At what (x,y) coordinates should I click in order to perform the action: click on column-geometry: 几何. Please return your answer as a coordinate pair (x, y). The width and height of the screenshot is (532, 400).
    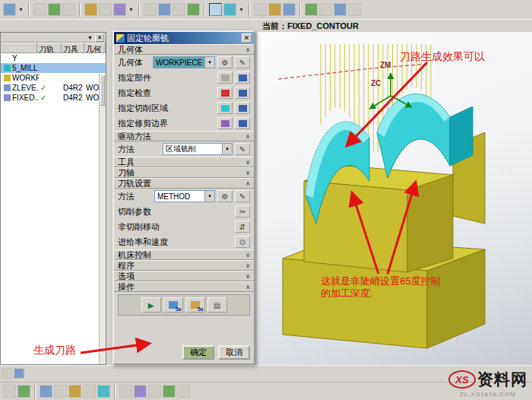
    Looking at the image, I should click on (95, 48).